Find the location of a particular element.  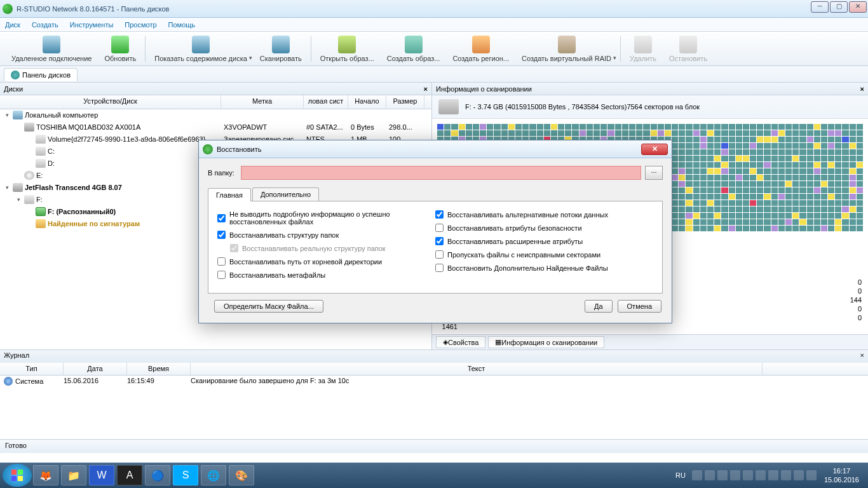

task-firefox: 🦊 is located at coordinates (46, 475).